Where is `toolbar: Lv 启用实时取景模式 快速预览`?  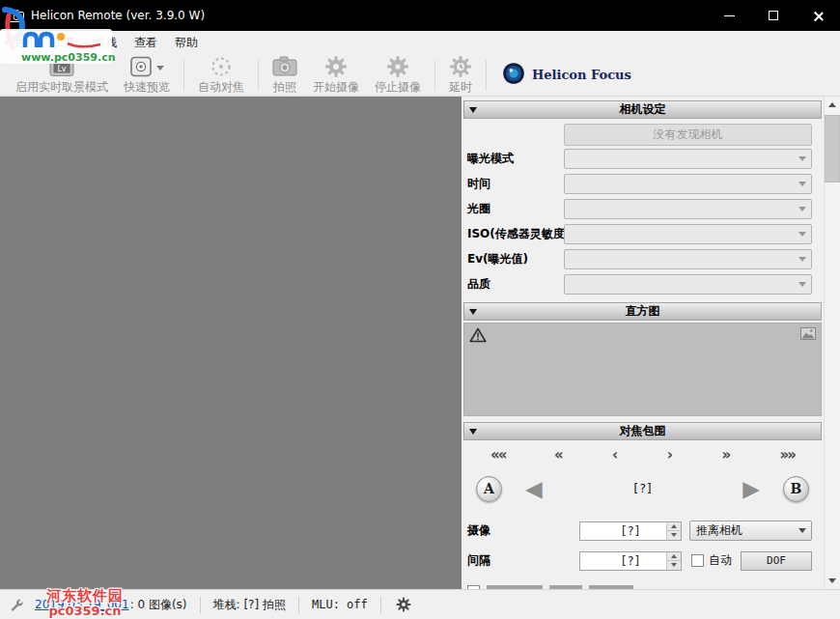
toolbar: Lv 启用实时取景模式 快速预览 is located at coordinates (420, 75).